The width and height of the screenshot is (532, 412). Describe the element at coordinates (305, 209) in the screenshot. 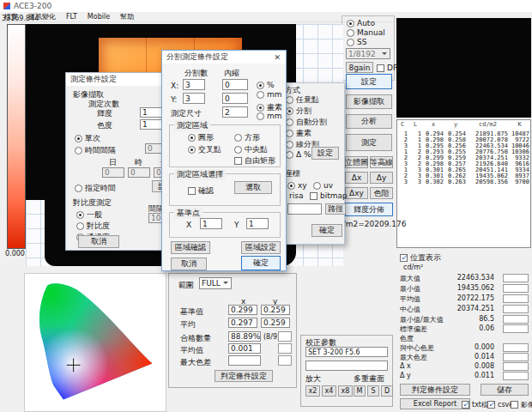

I see `output-path-field` at that location.